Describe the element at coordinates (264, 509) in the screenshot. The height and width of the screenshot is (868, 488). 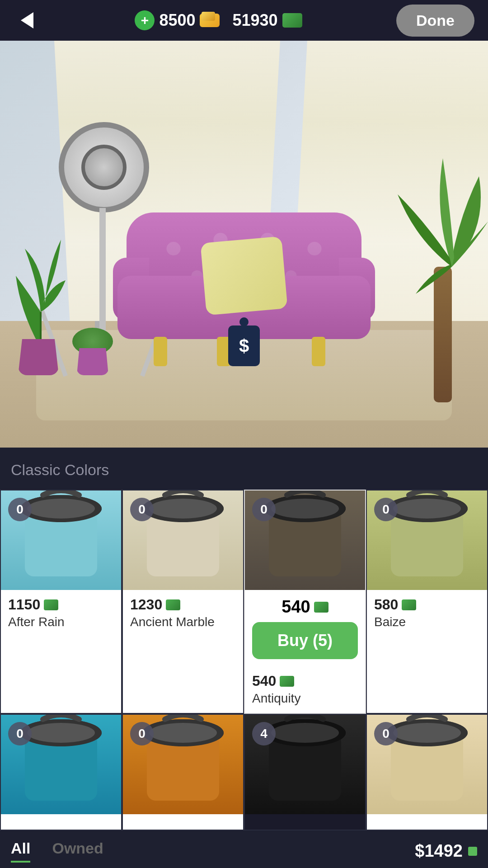
I see `badge-antiquity: 0` at that location.